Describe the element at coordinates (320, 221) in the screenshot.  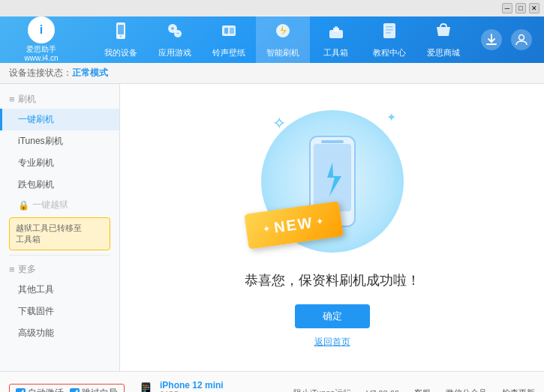
I see `new-badge-star-right: ✦` at that location.